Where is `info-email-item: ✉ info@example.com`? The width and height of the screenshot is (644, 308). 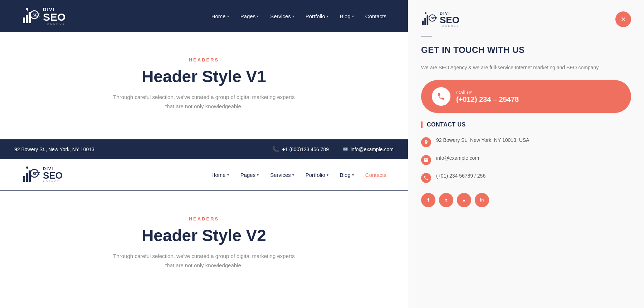 info-email-item: ✉ info@example.com is located at coordinates (369, 149).